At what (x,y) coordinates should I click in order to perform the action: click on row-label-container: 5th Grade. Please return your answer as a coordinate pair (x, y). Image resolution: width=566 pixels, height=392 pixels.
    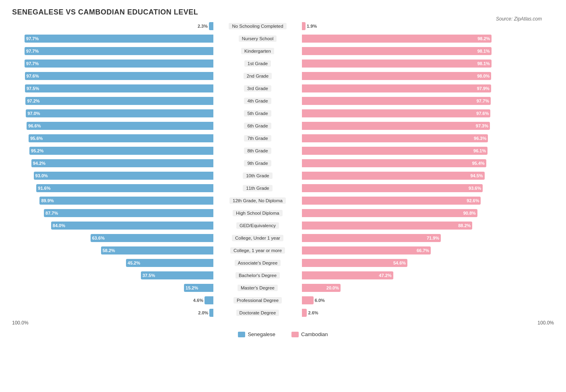
    Looking at the image, I should click on (258, 113).